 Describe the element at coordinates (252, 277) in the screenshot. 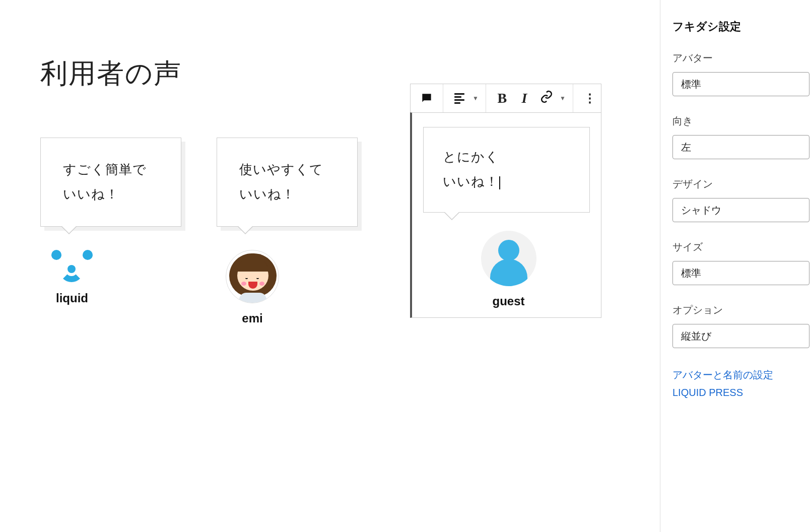

I see `avatar-emi-icon` at that location.